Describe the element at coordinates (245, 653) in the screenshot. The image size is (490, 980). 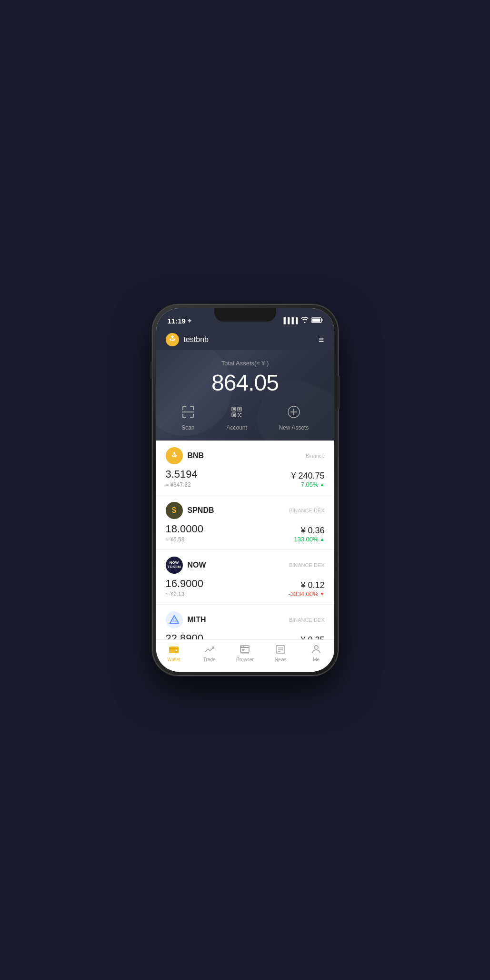
I see `nav-browser: Browser` at that location.